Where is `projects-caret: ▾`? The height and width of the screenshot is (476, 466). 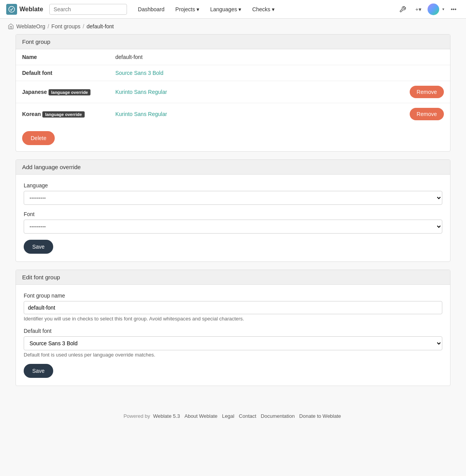
projects-caret: ▾ is located at coordinates (198, 9).